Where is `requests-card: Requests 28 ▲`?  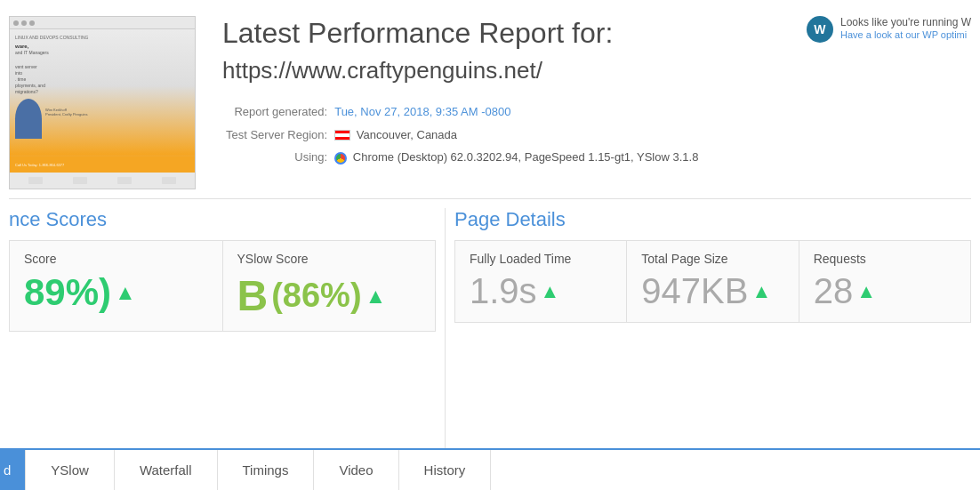
requests-card: Requests 28 ▲ is located at coordinates (885, 281).